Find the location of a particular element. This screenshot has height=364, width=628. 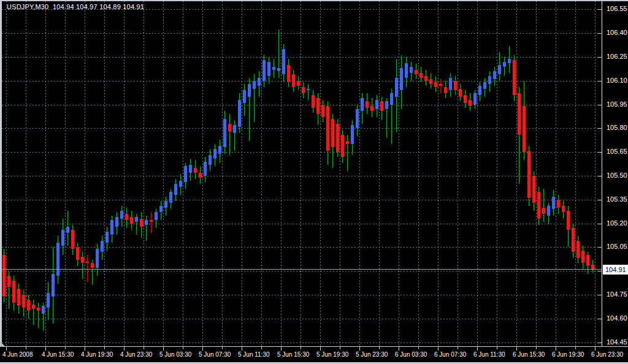

price-axis: 104.91 106.55106.40106.25106.10105.95105… is located at coordinates (615, 174).